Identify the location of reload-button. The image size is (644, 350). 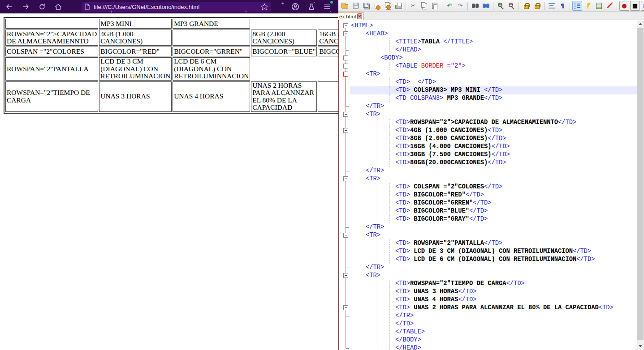
(42, 7).